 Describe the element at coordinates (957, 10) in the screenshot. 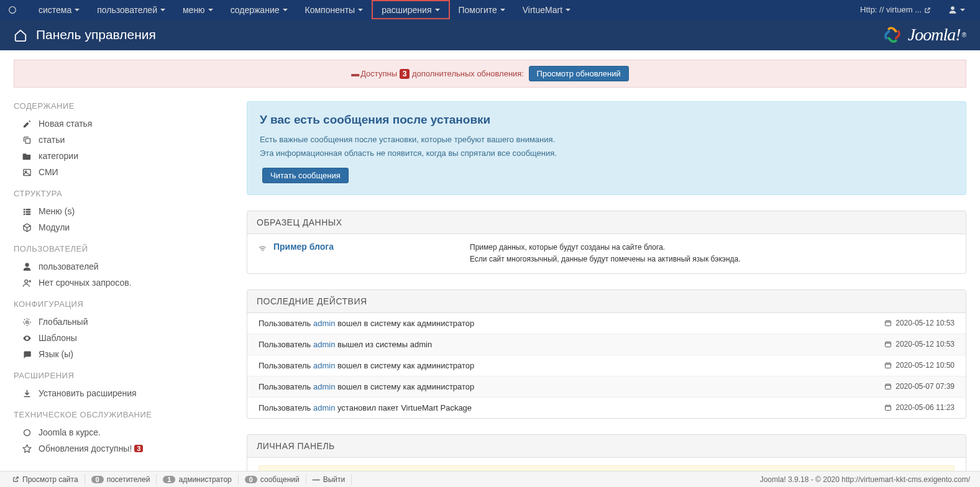

I see `user-menu` at that location.